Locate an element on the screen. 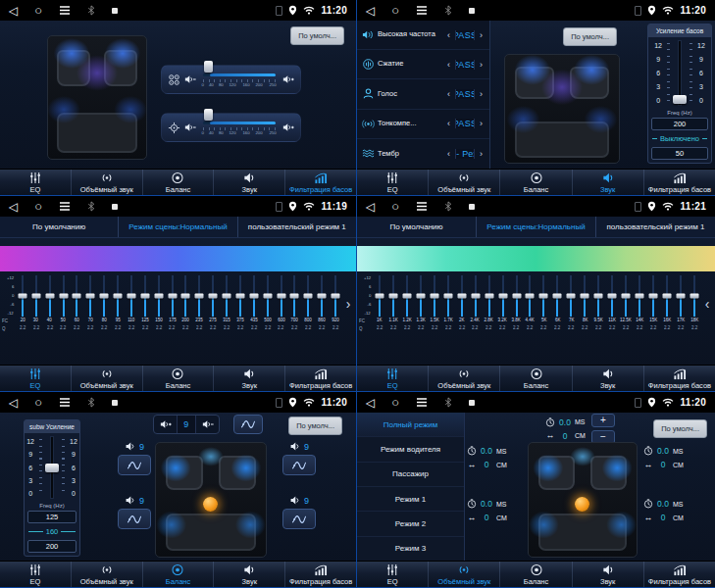  eq-band: 375 2.2 is located at coordinates (240, 304).